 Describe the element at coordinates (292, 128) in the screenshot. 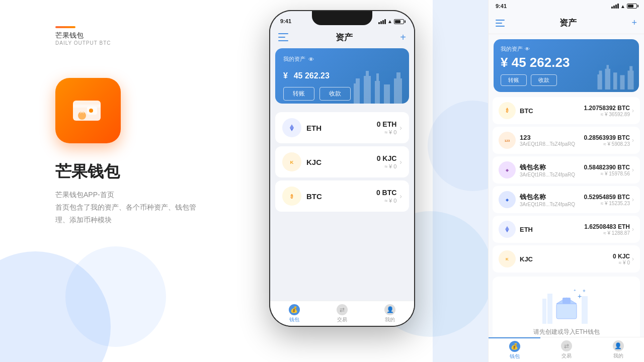

I see `eth-icon` at that location.